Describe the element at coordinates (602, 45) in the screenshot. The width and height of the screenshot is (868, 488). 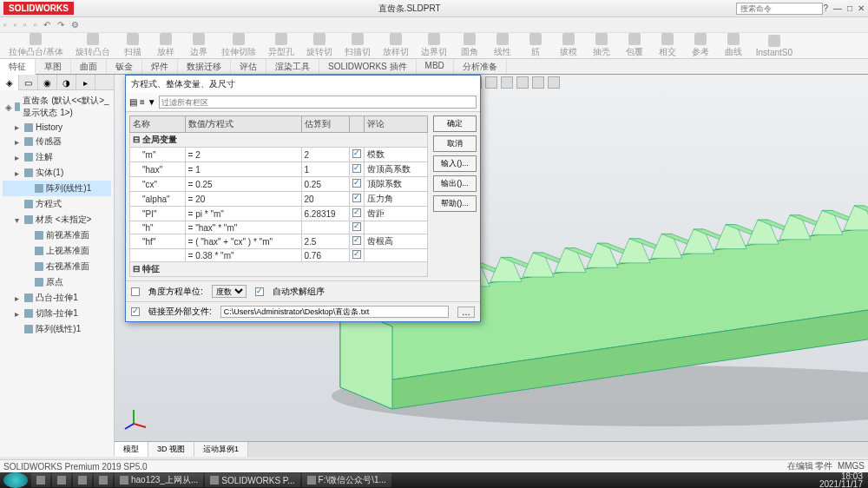
I see `ribbon-button: 抽壳` at that location.